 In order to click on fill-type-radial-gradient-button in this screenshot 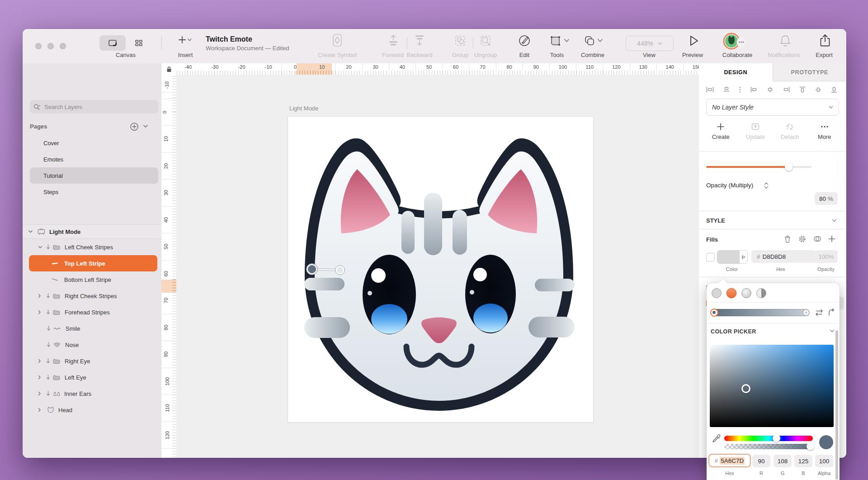, I will do `click(746, 293)`.